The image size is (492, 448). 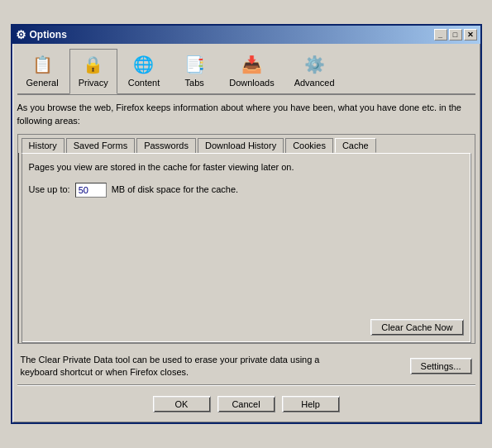 What do you see at coordinates (195, 83) in the screenshot?
I see `toolbar-label-tabs: Tabs` at bounding box center [195, 83].